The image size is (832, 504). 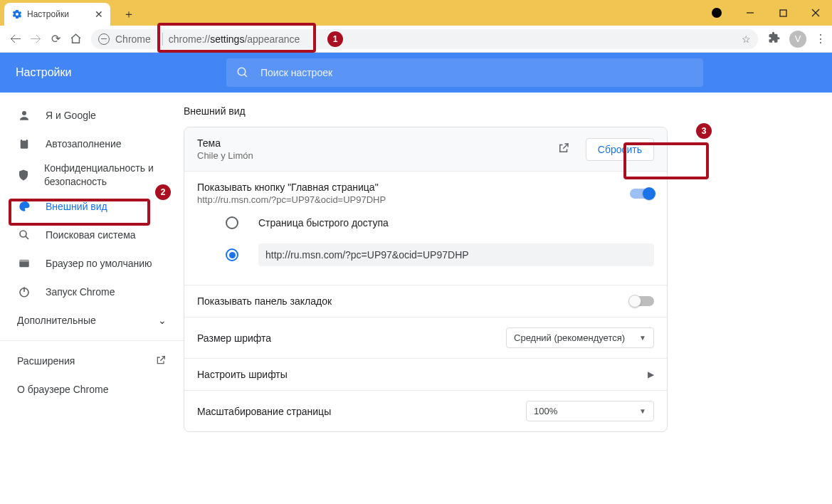 What do you see at coordinates (704, 131) in the screenshot?
I see `annotation-callout-3: 3` at bounding box center [704, 131].